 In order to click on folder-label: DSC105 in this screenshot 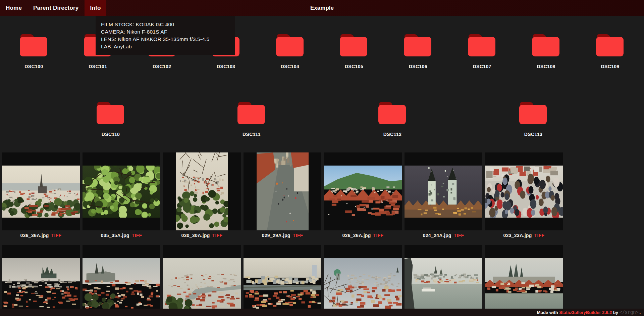, I will do `click(354, 66)`.